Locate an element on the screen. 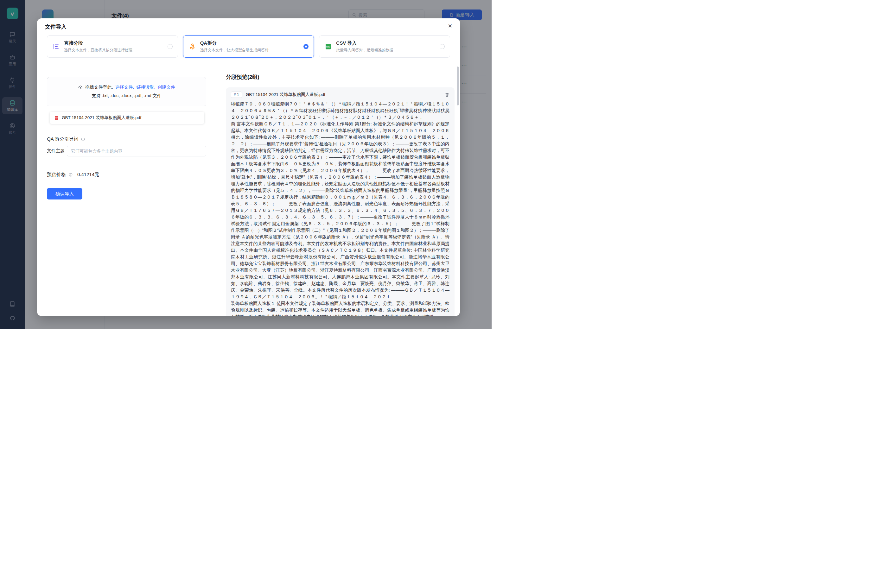 This screenshot has height=588, width=879. cloud-upload-icon is located at coordinates (80, 87).